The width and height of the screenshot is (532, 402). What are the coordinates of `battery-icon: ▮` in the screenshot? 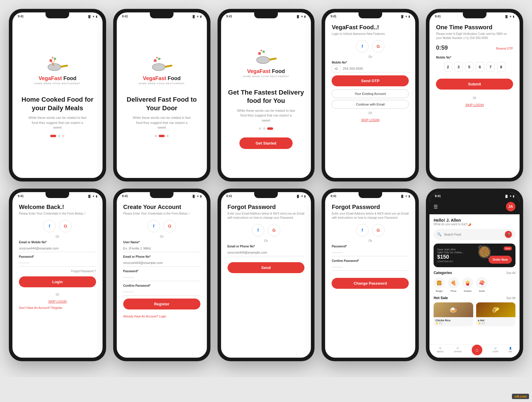 It's located at (201, 196).